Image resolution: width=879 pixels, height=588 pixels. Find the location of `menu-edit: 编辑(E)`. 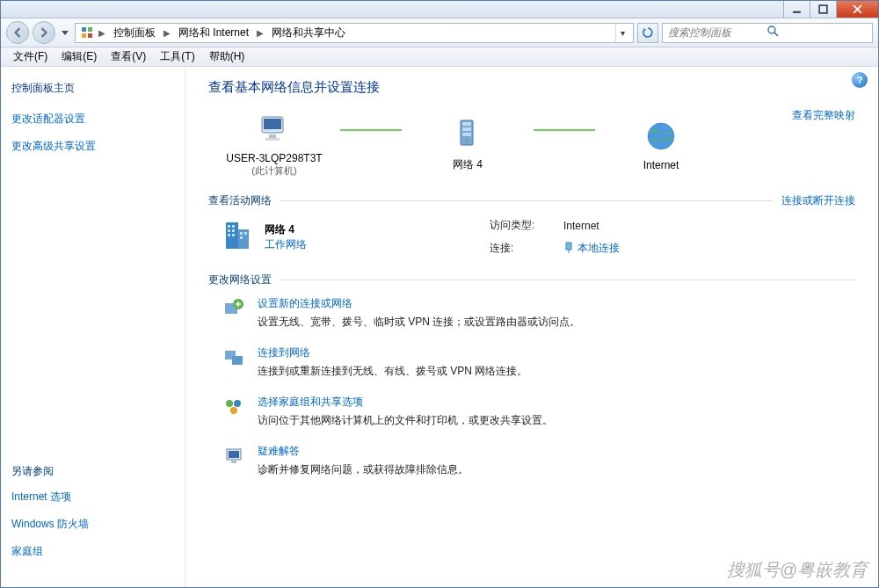

menu-edit: 编辑(E) is located at coordinates (79, 56).